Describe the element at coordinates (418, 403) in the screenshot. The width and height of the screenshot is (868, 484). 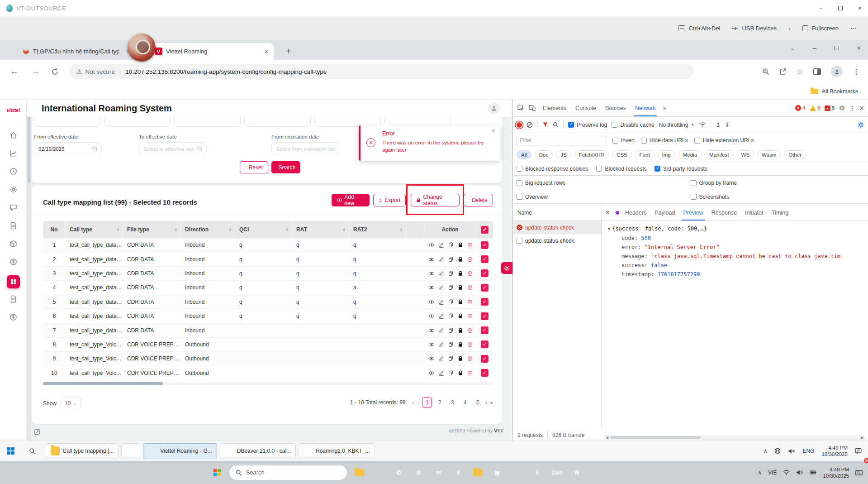
I see `prev-page-button: ‹` at that location.